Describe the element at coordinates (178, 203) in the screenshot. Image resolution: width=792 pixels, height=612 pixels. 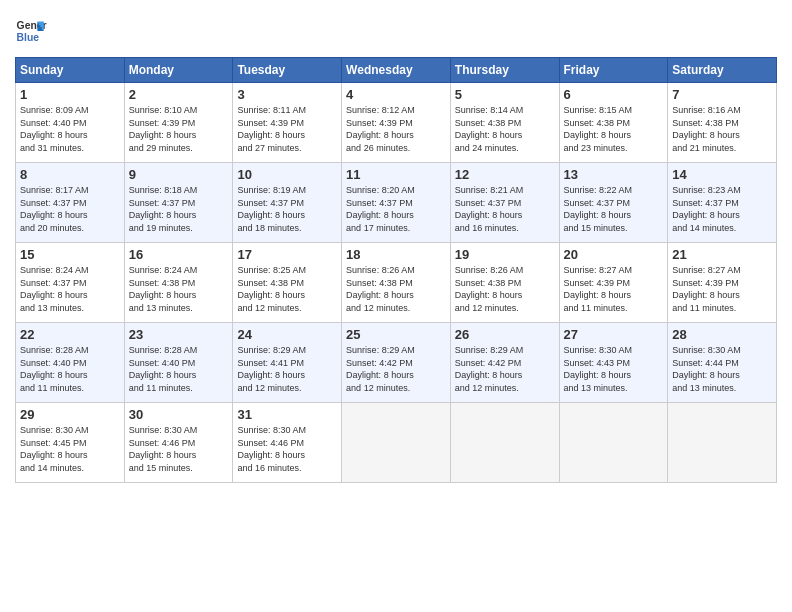
I see `calendar-cell: 9Sunrise: 8:18 AMSunset: 4:37 PMDaylight…` at that location.